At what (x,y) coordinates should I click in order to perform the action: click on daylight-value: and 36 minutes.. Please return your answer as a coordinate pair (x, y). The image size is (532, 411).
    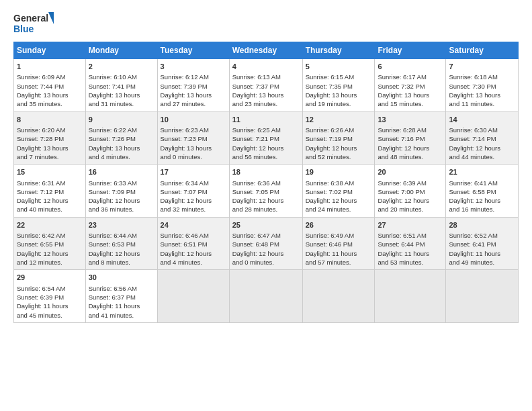
    Looking at the image, I should click on (112, 210).